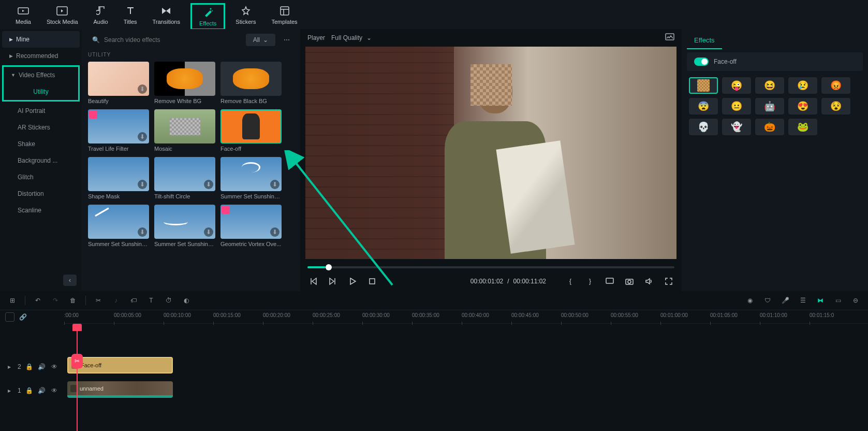 This screenshot has height=431, width=868. What do you see at coordinates (737, 106) in the screenshot?
I see `face-emoji-6: 😐` at bounding box center [737, 106].